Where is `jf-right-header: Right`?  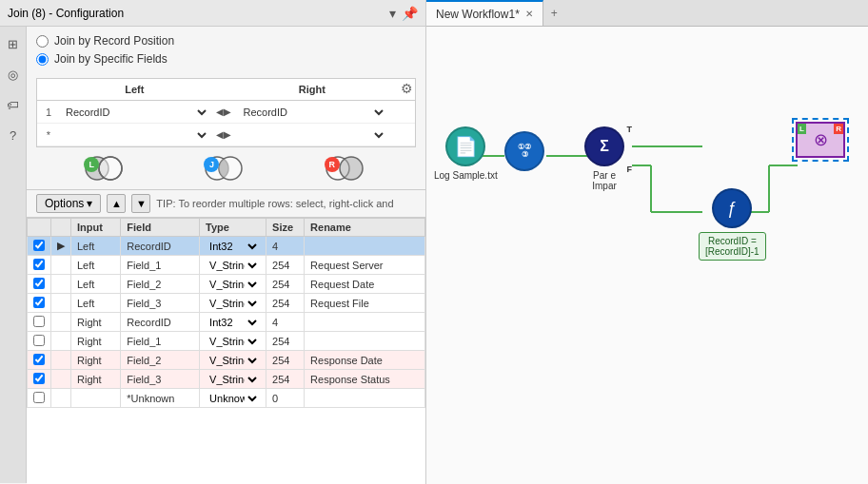 jf-right-header: Right is located at coordinates (312, 89).